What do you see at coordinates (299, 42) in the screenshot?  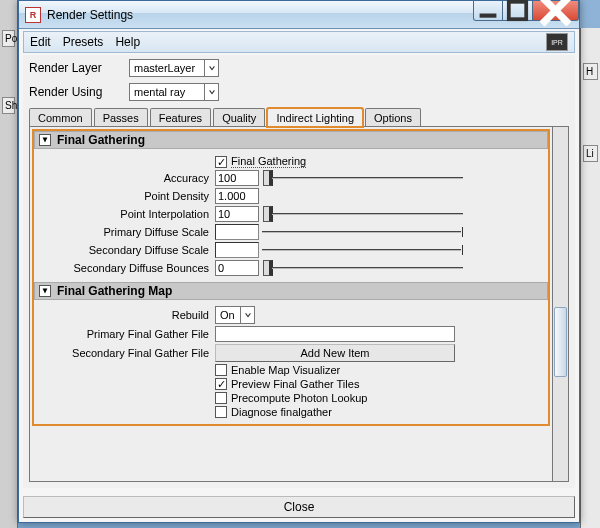 I see `menubar: Edit Presets Help IPR` at bounding box center [299, 42].